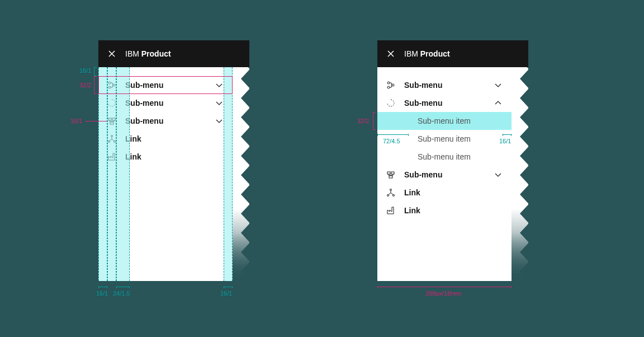 This screenshot has width=644, height=337. What do you see at coordinates (165, 174) in the screenshot?
I see `side-nav-panel: Sub-menu Sub-menu Sub-menu Link Link` at bounding box center [165, 174].